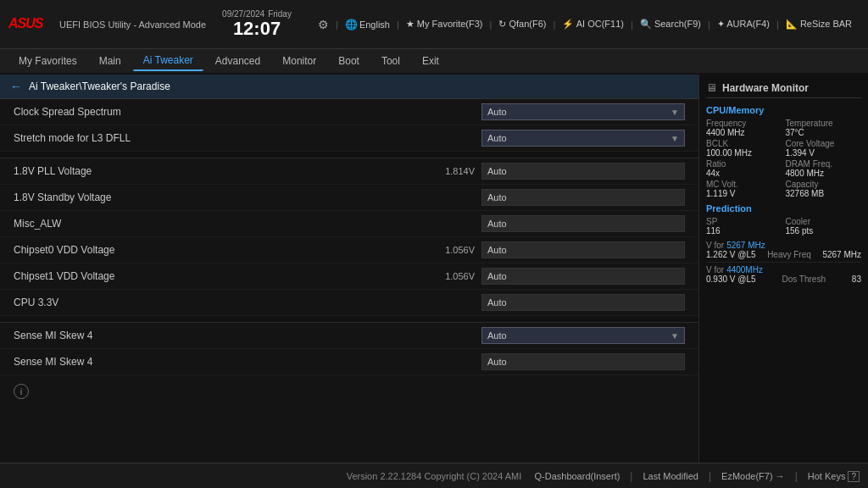  What do you see at coordinates (449, 276) in the screenshot?
I see `setting-value-chipset1: 1.056V` at bounding box center [449, 276].